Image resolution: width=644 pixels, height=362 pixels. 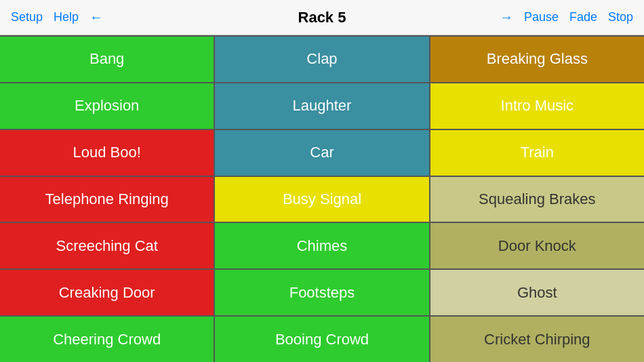 What do you see at coordinates (107, 199) in the screenshot?
I see `sound-cell-9: Telephone Ringing` at bounding box center [107, 199].